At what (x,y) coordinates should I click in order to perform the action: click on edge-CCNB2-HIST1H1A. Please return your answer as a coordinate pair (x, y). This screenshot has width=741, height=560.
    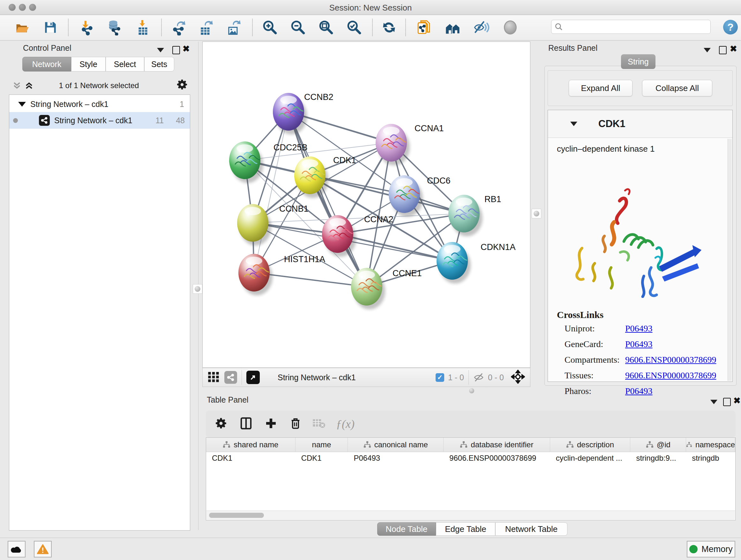
    Looking at the image, I should click on (271, 192).